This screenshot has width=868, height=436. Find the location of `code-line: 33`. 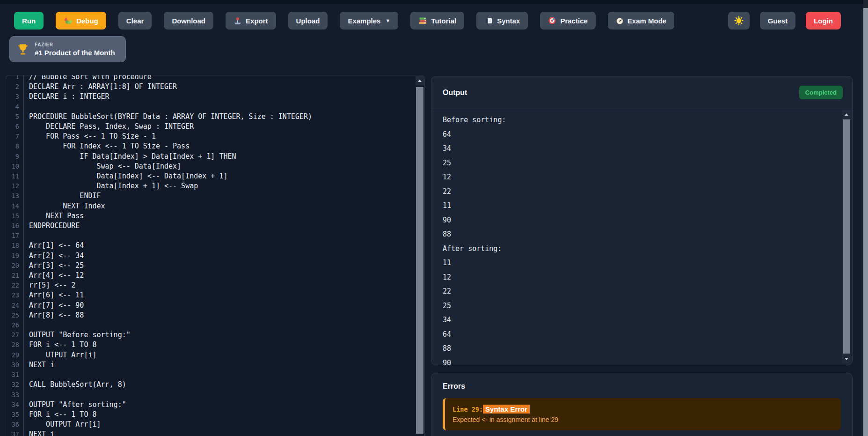

code-line: 33 is located at coordinates (215, 395).